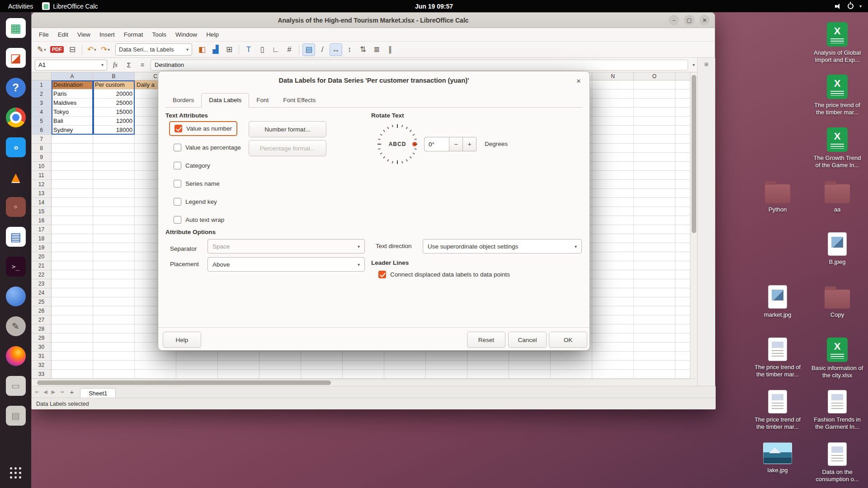 The width and height of the screenshot is (868, 488). What do you see at coordinates (655, 248) in the screenshot?
I see `cell-O19` at bounding box center [655, 248].